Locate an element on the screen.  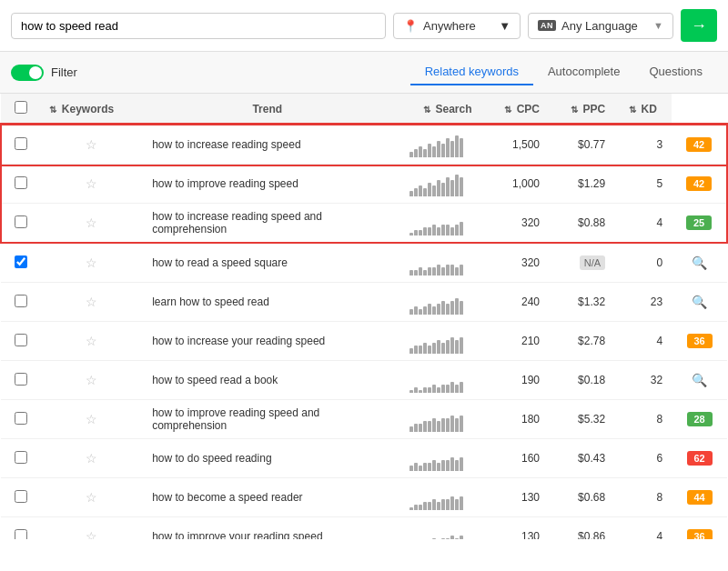
keyword-cell: how to read a speed square is located at coordinates (268, 263).